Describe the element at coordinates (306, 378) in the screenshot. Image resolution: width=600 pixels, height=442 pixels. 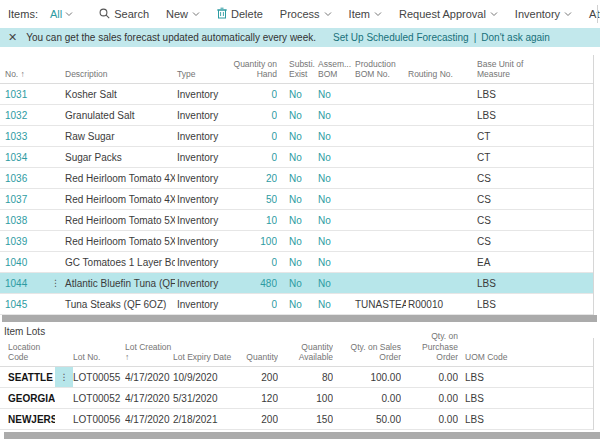
I see `cell-qty-available: 80` at that location.